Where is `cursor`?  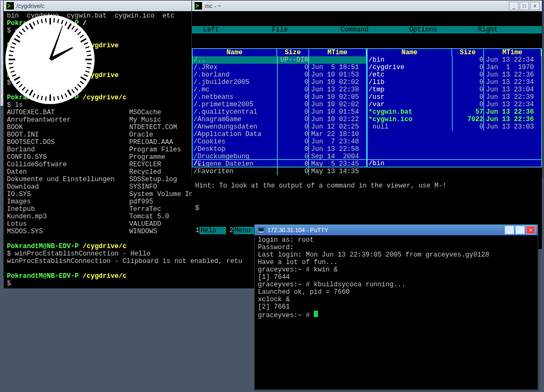
cursor is located at coordinates (316, 314).